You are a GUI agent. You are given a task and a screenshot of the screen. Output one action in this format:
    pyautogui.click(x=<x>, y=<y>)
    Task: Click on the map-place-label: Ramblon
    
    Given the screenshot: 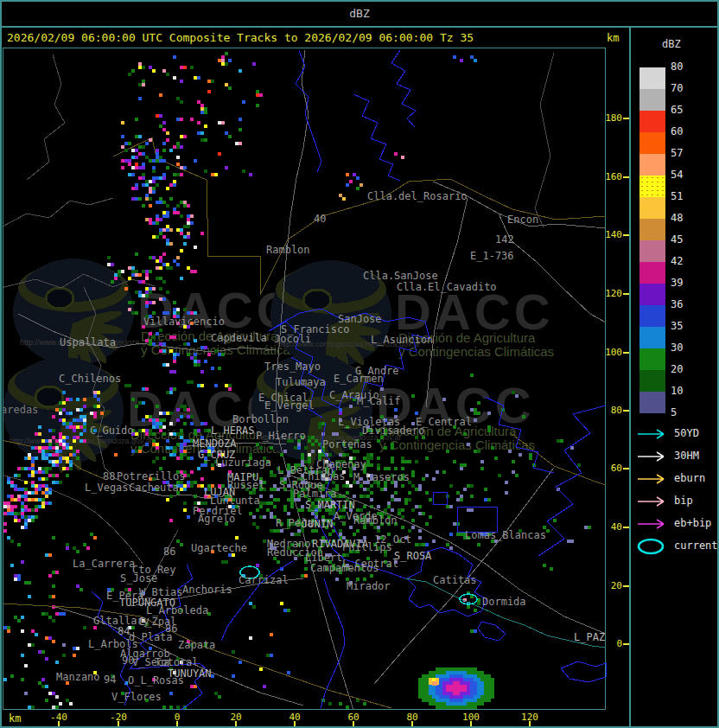 What is the action you would take?
    pyautogui.click(x=289, y=250)
    